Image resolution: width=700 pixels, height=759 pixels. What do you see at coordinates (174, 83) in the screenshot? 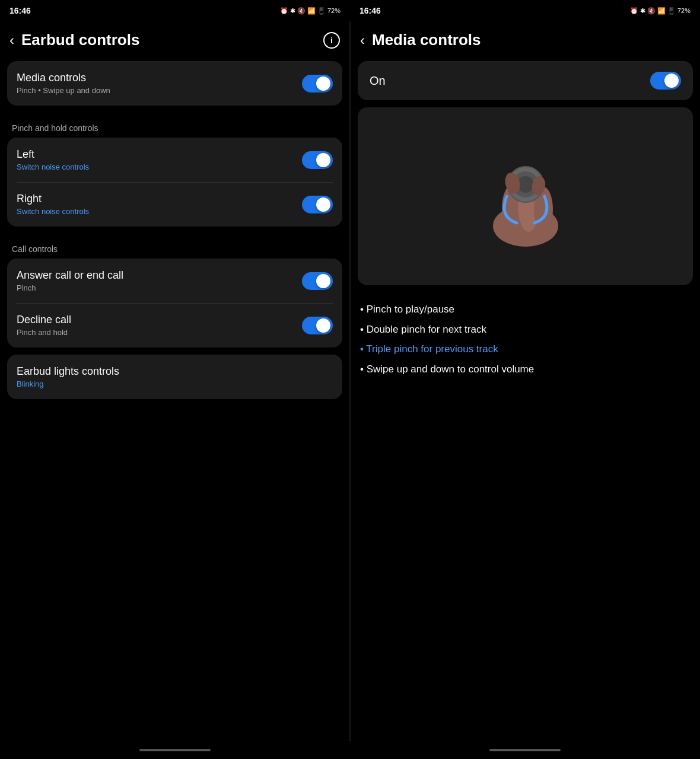
I see `media-controls-card: Media controls Pinch • Swipe up and down` at bounding box center [174, 83].